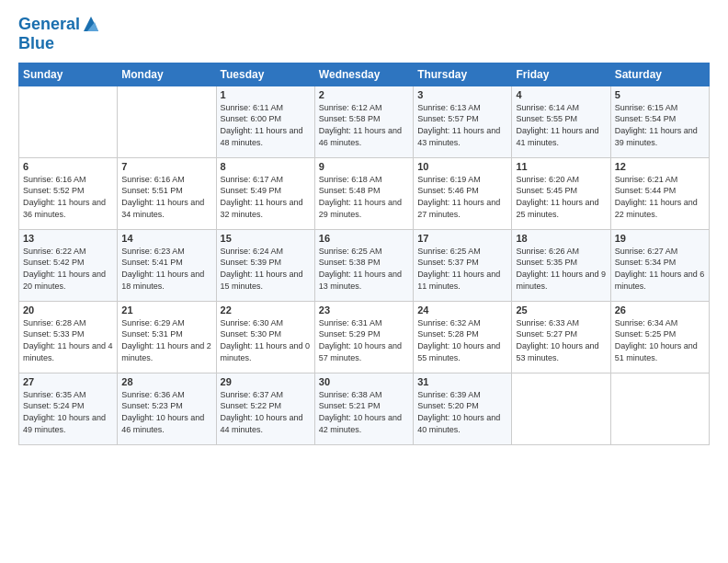 The image size is (728, 563). Describe the element at coordinates (660, 121) in the screenshot. I see `calendar-cell: 5Sunrise: 6:15 AM Sunset: 5:54 PM Daylig…` at that location.